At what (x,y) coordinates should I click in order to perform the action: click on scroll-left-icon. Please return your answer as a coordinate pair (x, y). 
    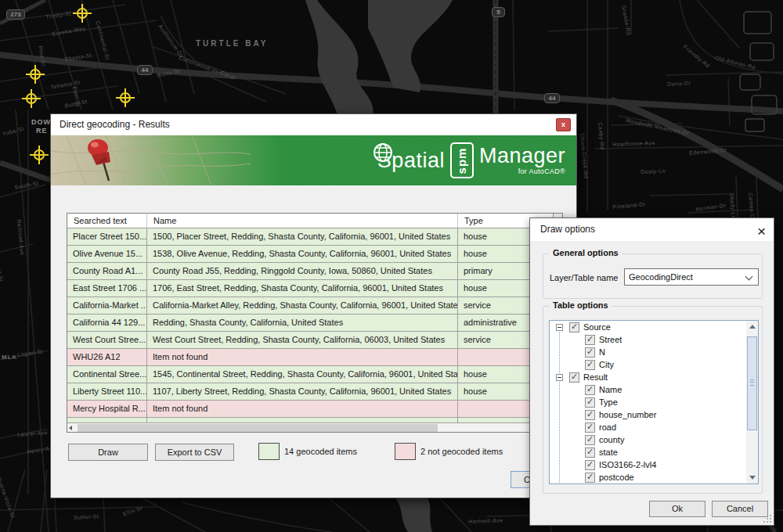
    Looking at the image, I should click on (70, 428).